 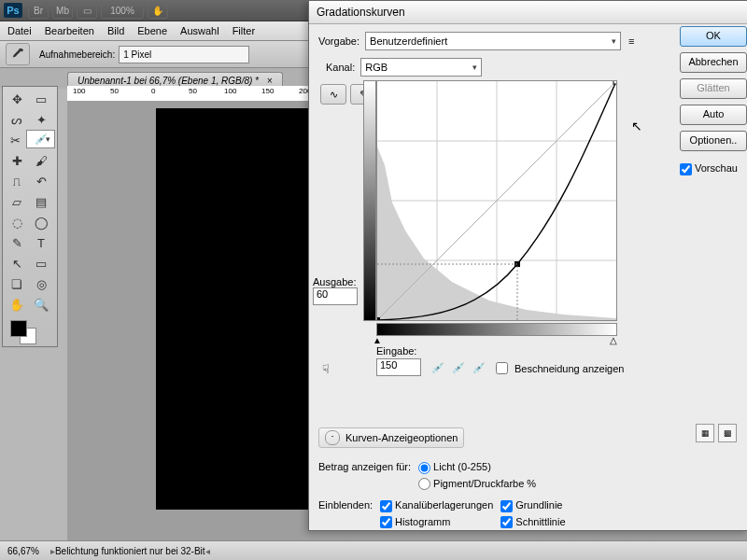 What do you see at coordinates (424, 483) in the screenshot?
I see `amount-pigment-radio` at bounding box center [424, 483].